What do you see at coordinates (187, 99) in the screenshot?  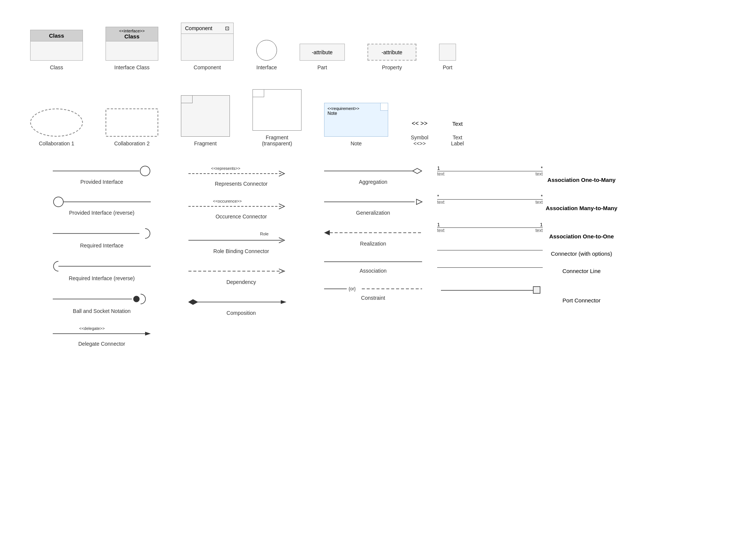 I see `fragment-corner` at bounding box center [187, 99].